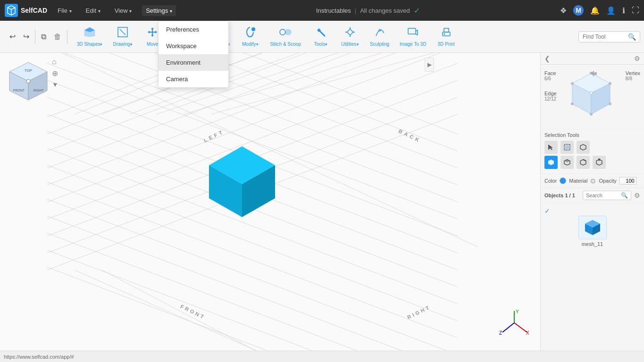 The height and width of the screenshot is (362, 644). I want to click on search-box: 🔍, so click(607, 195).